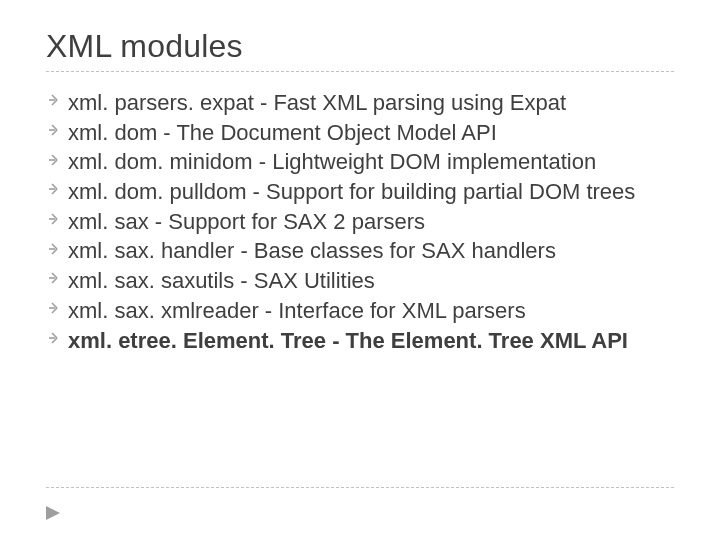 This screenshot has height=540, width=720. I want to click on list-item: xml. dom. minidom - Lightweight DOM impl…, so click(360, 162).